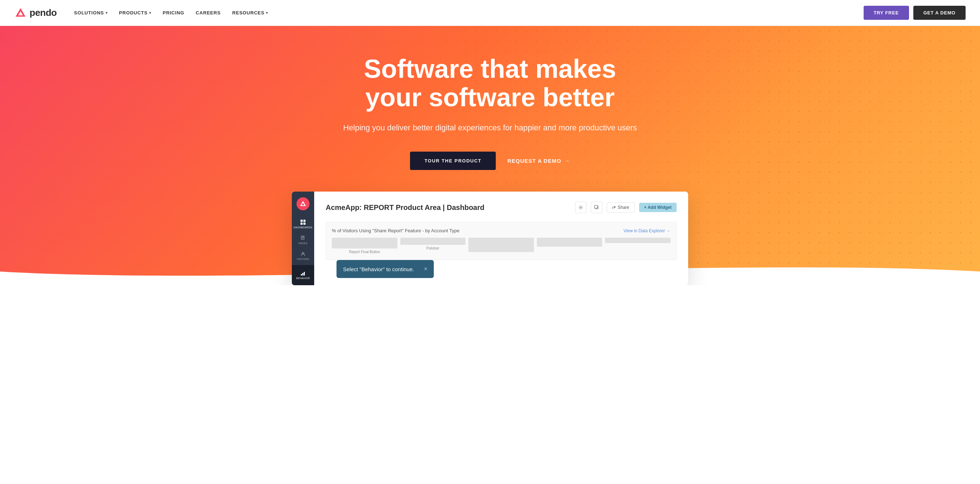  What do you see at coordinates (250, 13) in the screenshot?
I see `nav-resources: RESOURCES ▾` at bounding box center [250, 13].